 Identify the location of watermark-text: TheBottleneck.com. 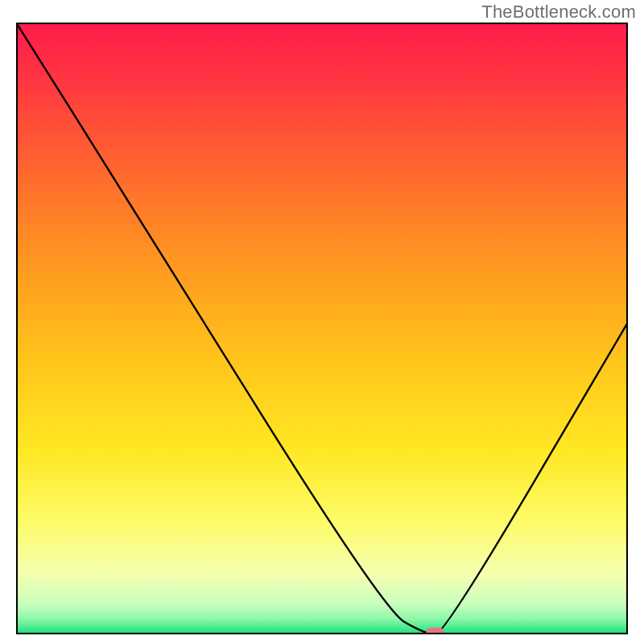
(559, 12).